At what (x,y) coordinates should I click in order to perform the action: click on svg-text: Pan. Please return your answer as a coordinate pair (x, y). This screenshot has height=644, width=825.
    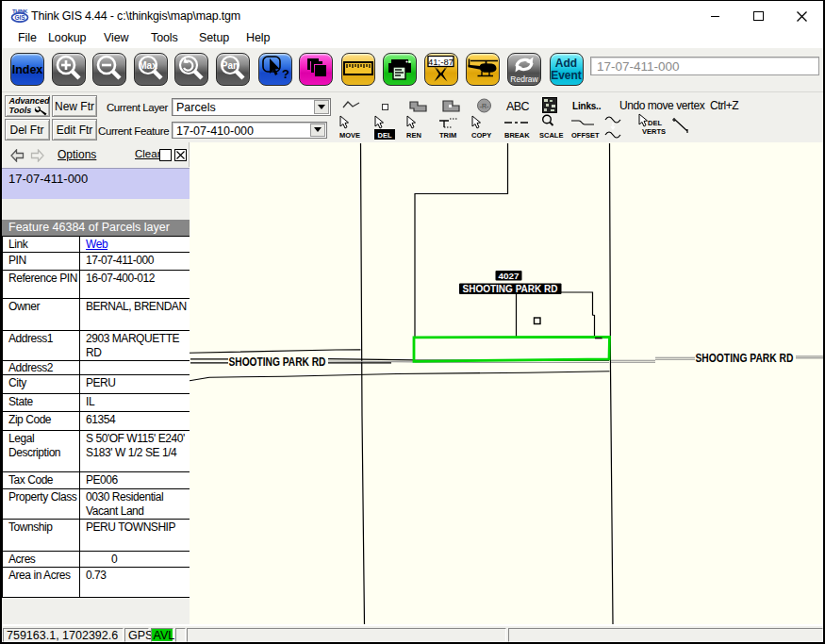
    Looking at the image, I should click on (230, 66).